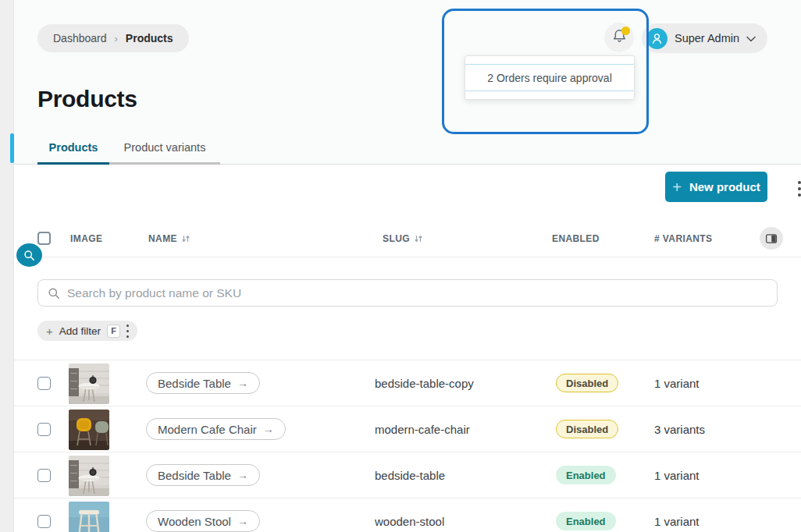  What do you see at coordinates (657, 39) in the screenshot?
I see `avatar` at bounding box center [657, 39].